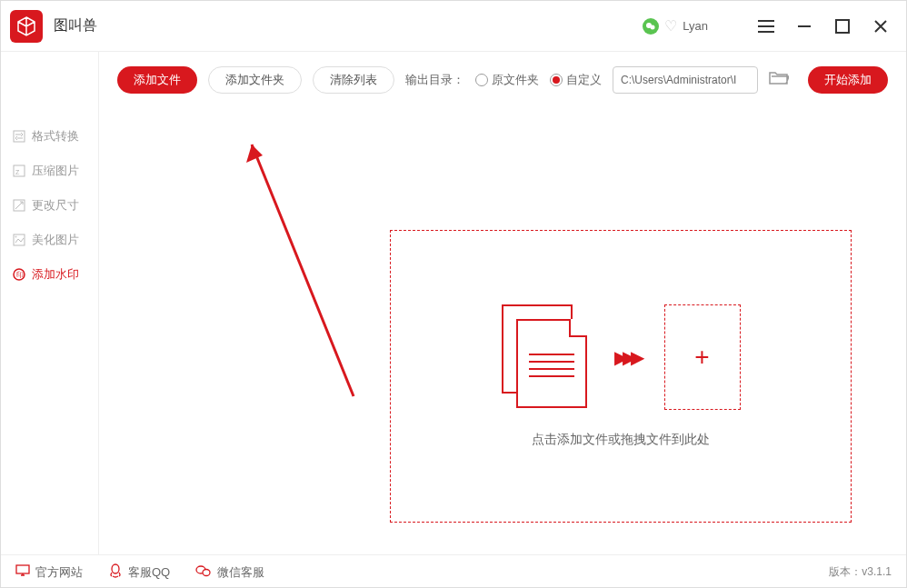 The height and width of the screenshot is (588, 907). What do you see at coordinates (59, 573) in the screenshot?
I see `footer-label: 官方网站` at bounding box center [59, 573].